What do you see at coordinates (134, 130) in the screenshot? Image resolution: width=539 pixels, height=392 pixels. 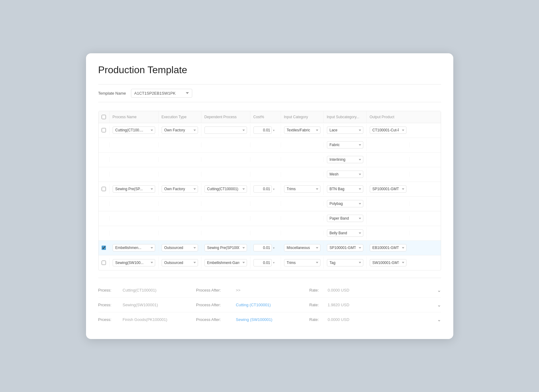 I see `row1-process-name: Cutting(CT100....` at bounding box center [134, 130].